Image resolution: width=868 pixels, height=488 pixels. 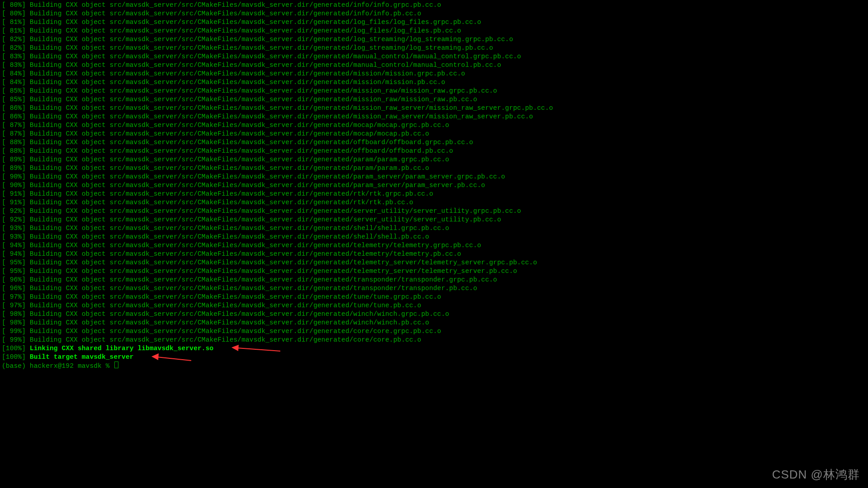 I want to click on progress-percent: [ 97%], so click(x=16, y=297).